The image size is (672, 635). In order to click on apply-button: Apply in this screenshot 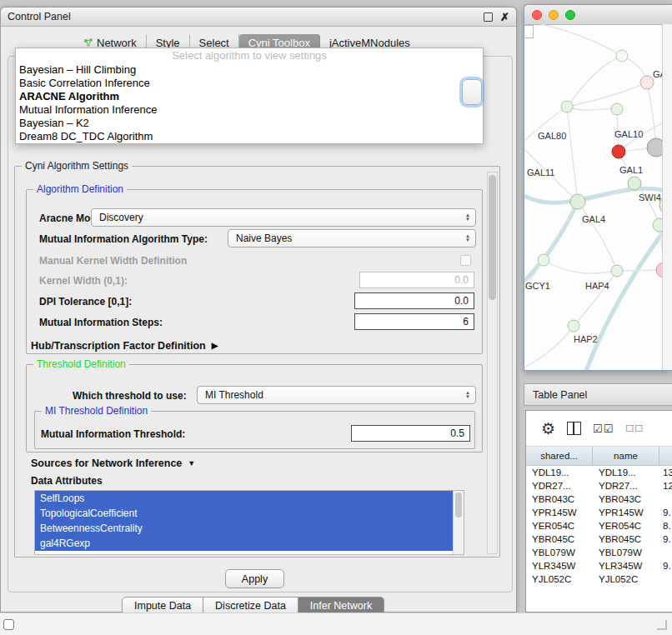, I will do `click(255, 578)`.